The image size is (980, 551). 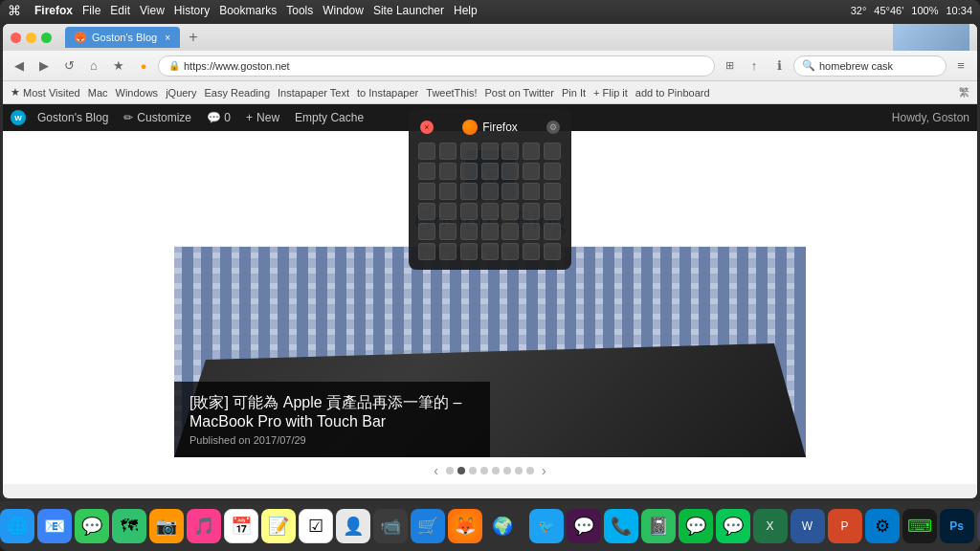 I want to click on bookmark-jquery: jQuery, so click(x=181, y=93).